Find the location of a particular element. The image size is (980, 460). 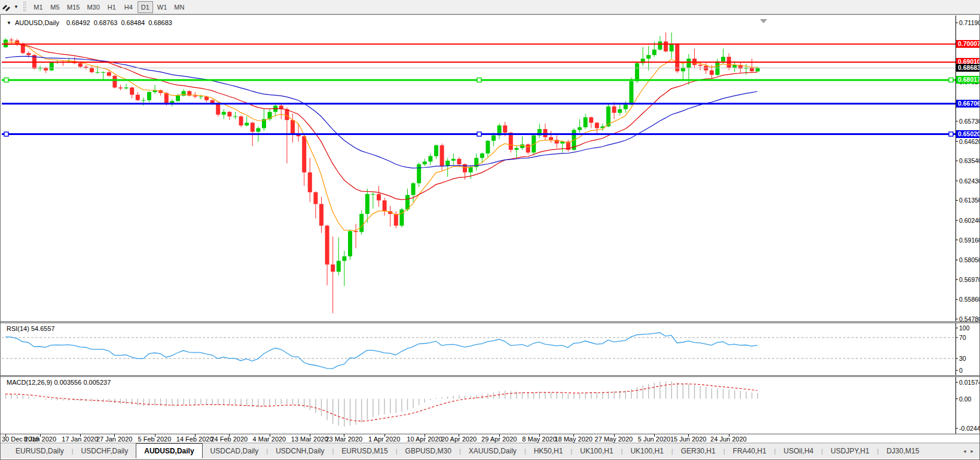

chart-tab-dj30-m15: DJ30,M15 is located at coordinates (903, 450).